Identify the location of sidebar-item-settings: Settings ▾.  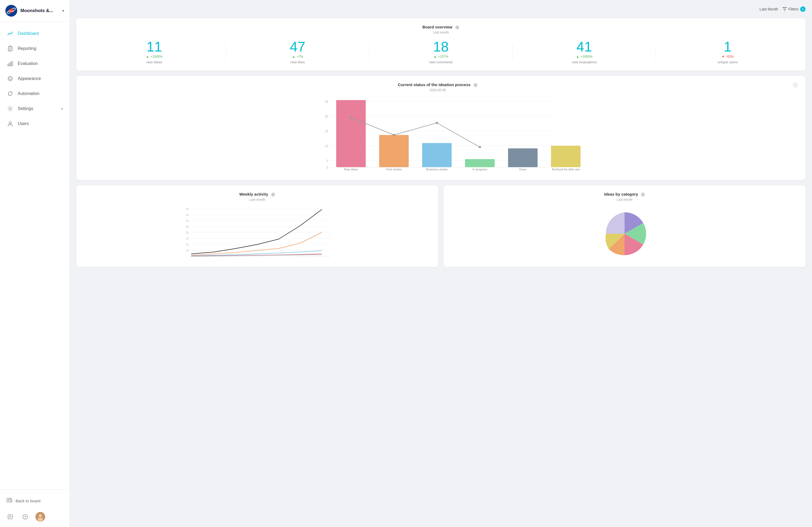
(35, 109).